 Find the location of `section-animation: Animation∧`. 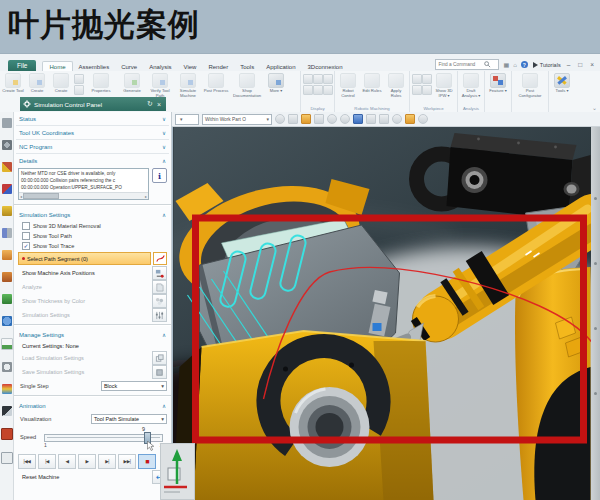

section-animation: Animation∧ is located at coordinates (92, 406).